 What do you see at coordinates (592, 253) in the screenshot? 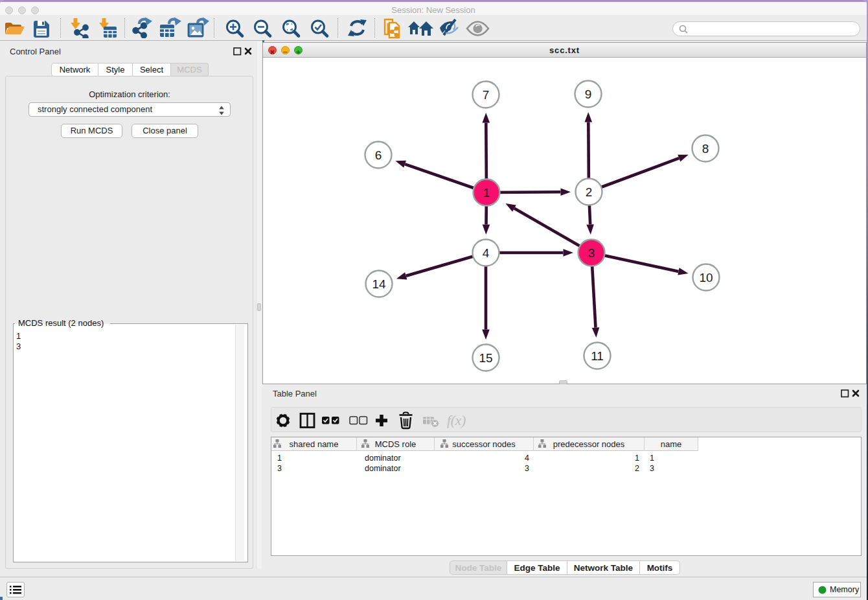
I see `svg-text: 3` at bounding box center [592, 253].